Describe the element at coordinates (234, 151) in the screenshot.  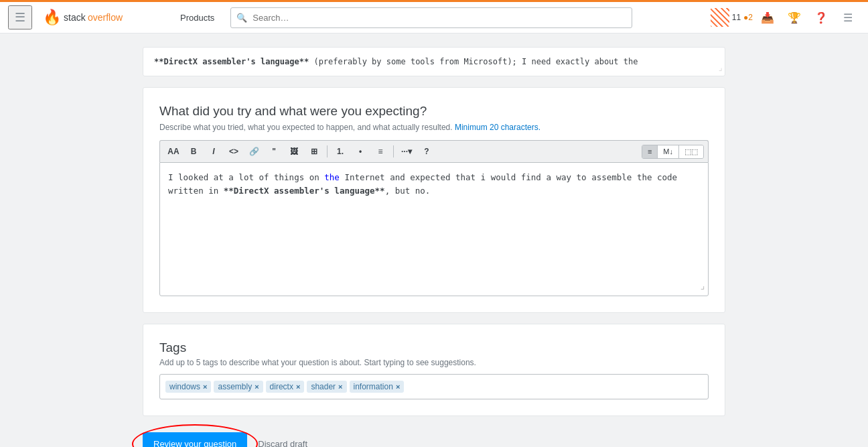
I see `code-btn: <>` at that location.